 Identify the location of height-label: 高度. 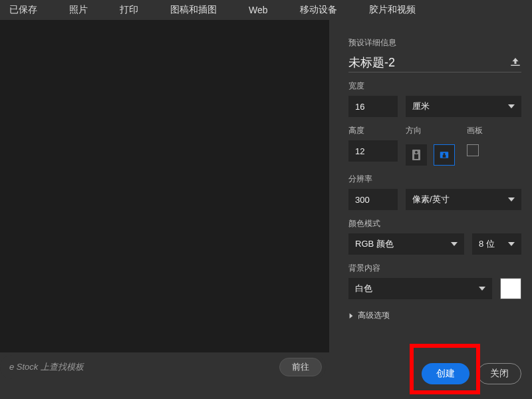
(373, 130).